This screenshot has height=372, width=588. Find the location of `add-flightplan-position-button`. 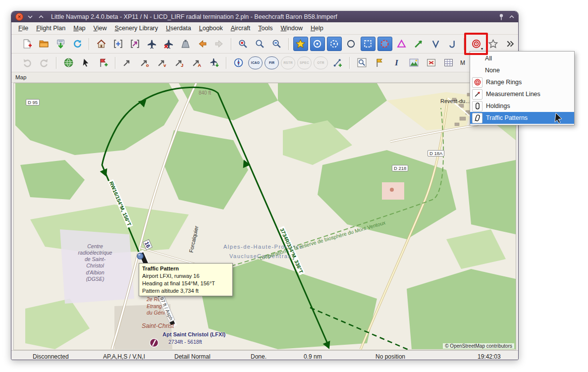

add-flightplan-position-button is located at coordinates (103, 62).